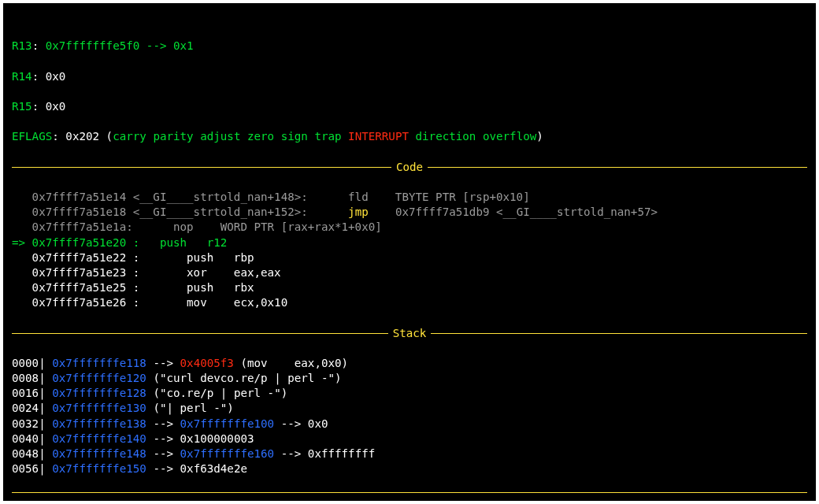  I want to click on stack-line: 0040| 0x7fffffffe140 --> 0x100000003, so click(410, 439).